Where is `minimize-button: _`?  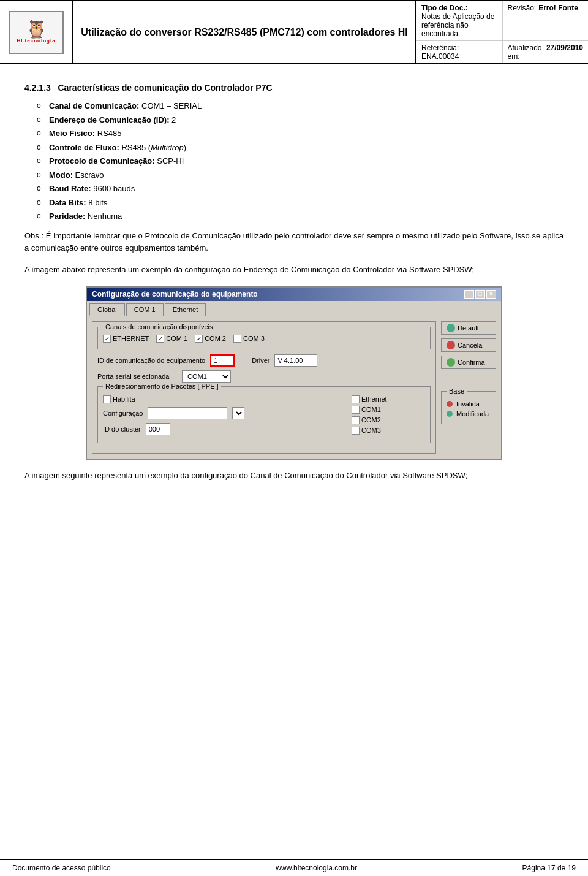 minimize-button: _ is located at coordinates (469, 294).